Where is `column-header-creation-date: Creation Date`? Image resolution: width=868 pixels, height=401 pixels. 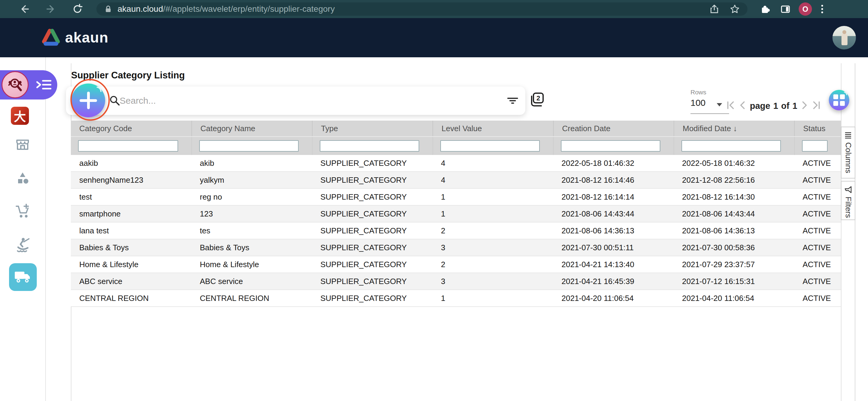 column-header-creation-date: Creation Date is located at coordinates (613, 128).